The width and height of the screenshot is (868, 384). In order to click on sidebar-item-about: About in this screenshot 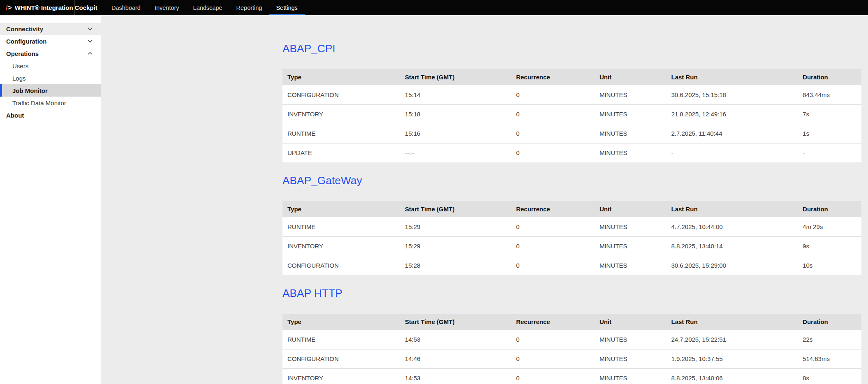, I will do `click(50, 115)`.